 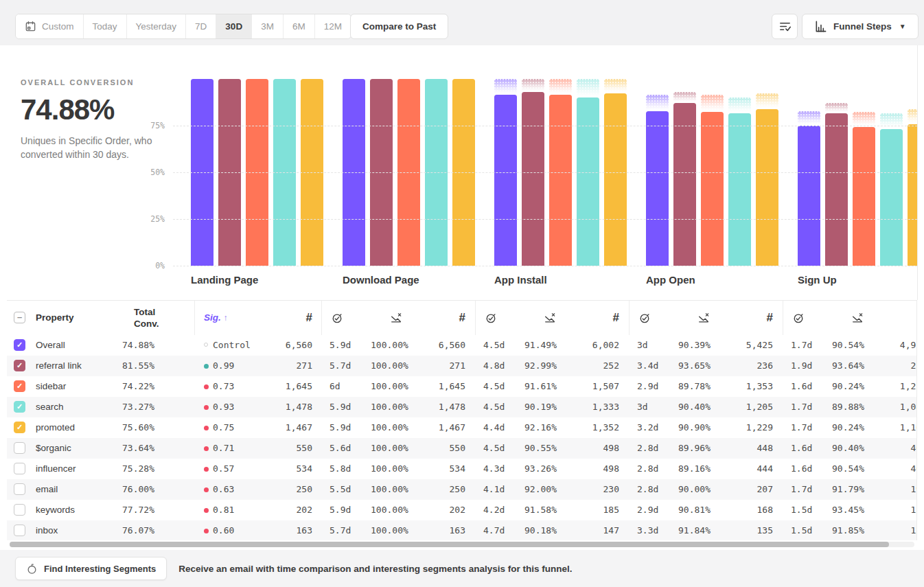 What do you see at coordinates (267, 26) in the screenshot?
I see `date-range-3m: 3M` at bounding box center [267, 26].